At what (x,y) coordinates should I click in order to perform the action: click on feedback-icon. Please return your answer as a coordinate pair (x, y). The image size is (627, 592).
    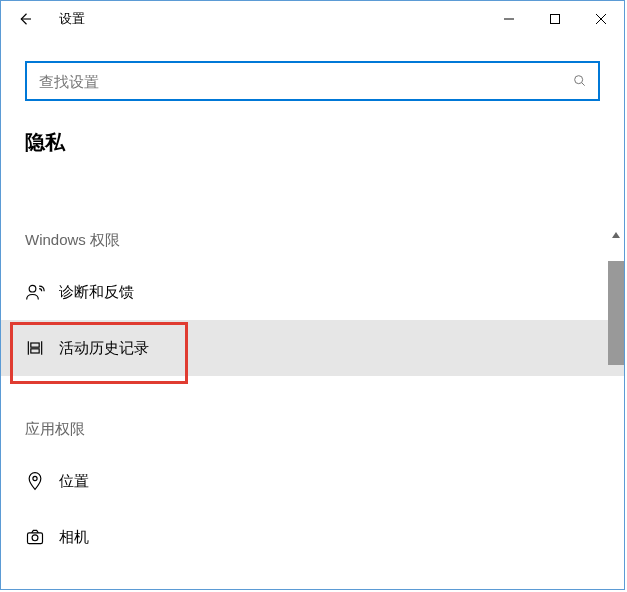
    Looking at the image, I should click on (42, 292).